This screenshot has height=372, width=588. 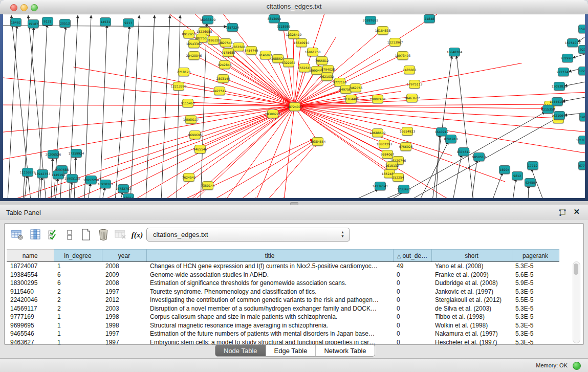 What do you see at coordinates (581, 49) in the screenshot?
I see `graph-node: 9273` at bounding box center [581, 49].